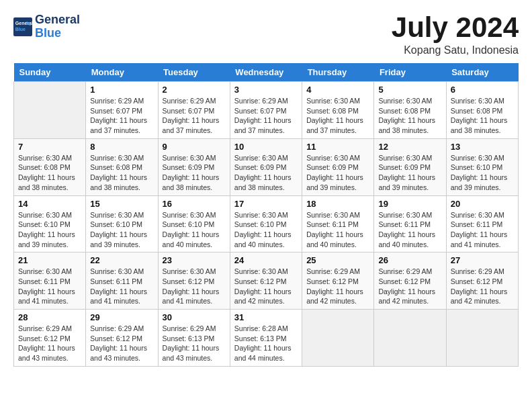  What do you see at coordinates (122, 73) in the screenshot?
I see `day-header-monday: Monday` at bounding box center [122, 73].